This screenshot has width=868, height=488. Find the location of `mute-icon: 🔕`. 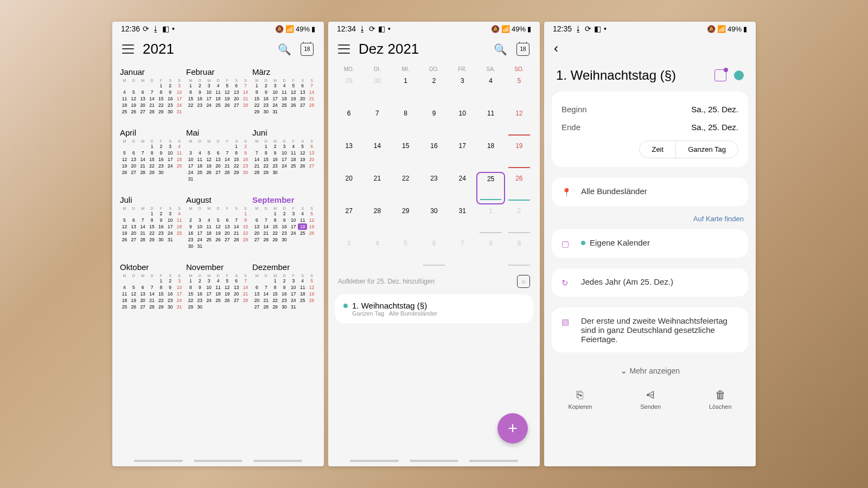

mute-icon: 🔕 is located at coordinates (711, 29).